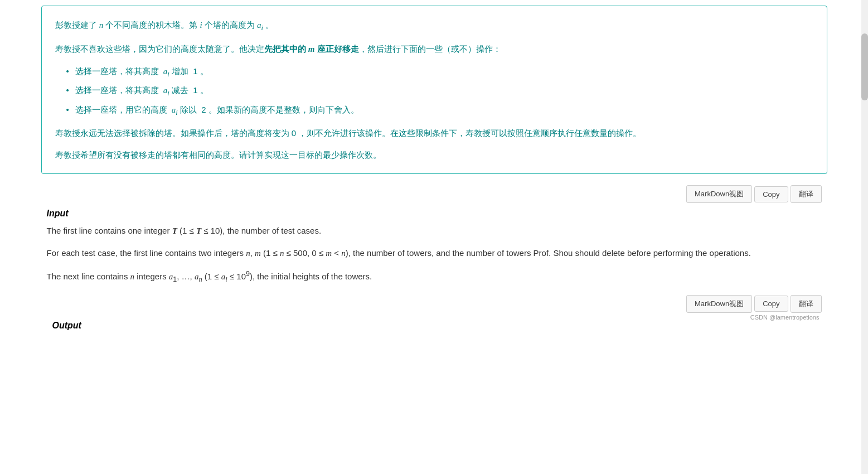 The width and height of the screenshot is (868, 474). What do you see at coordinates (440, 91) in the screenshot?
I see `problem-list: 选择一座塔，将其高度 ai 增加 1 。 选择一座塔，将其高度 ai 减去 1 …` at bounding box center [440, 91].